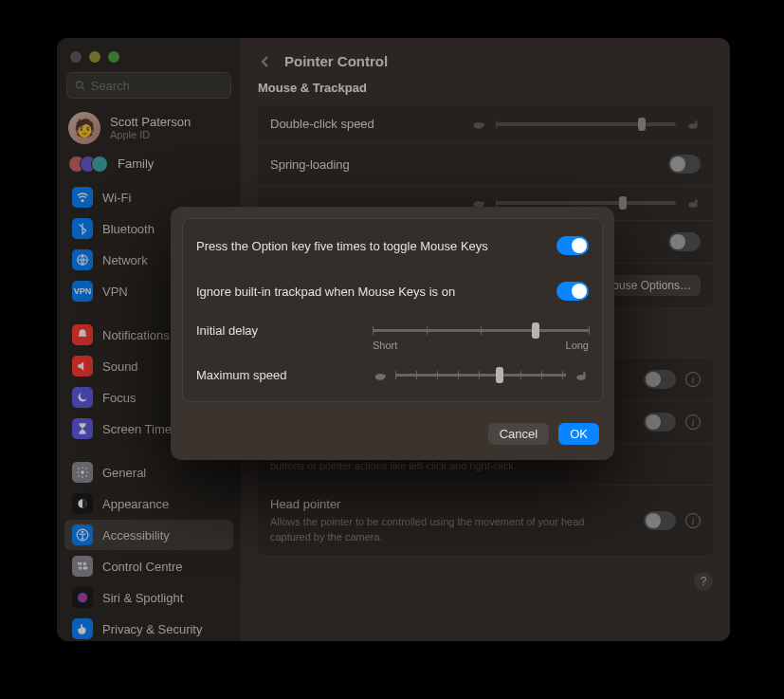  Describe the element at coordinates (82, 260) in the screenshot. I see `network-icon` at that location.